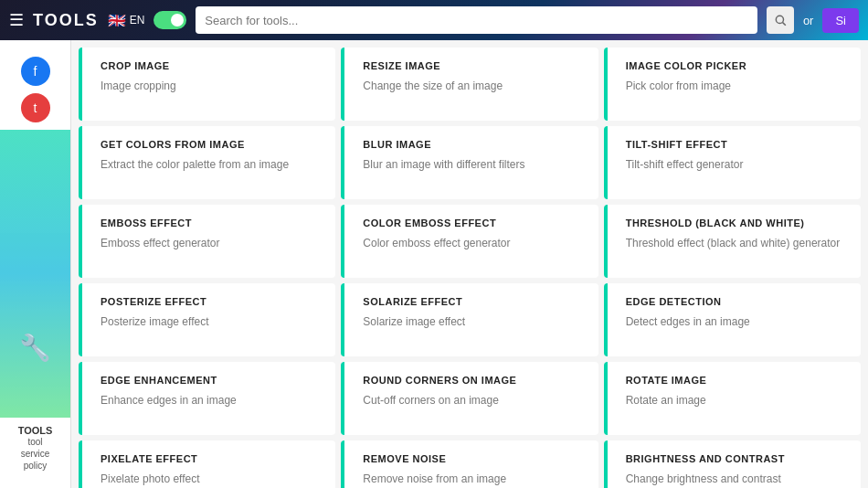  What do you see at coordinates (736, 66) in the screenshot?
I see `tool-title-2: IMAGE COLOR PICKER` at bounding box center [736, 66].